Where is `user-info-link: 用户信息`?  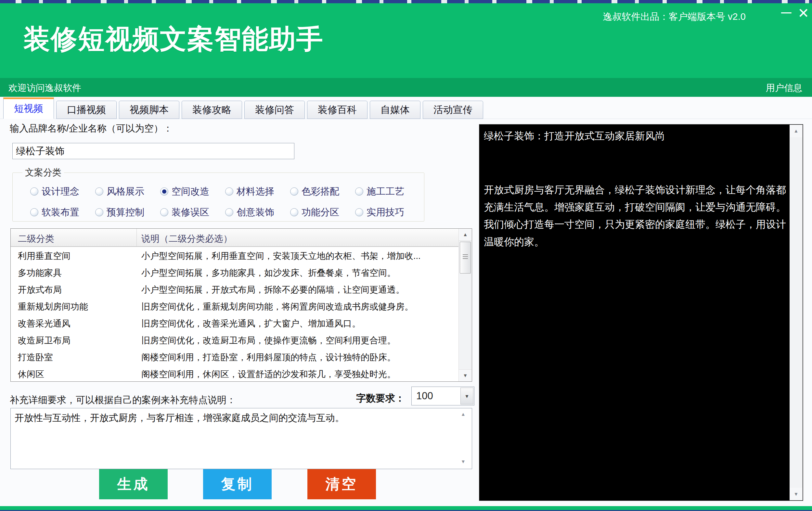 user-info-link: 用户信息 is located at coordinates (784, 88).